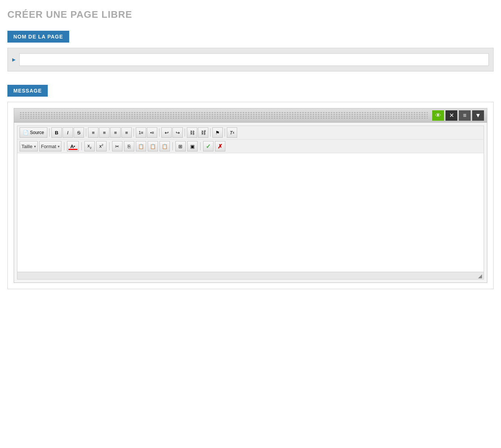  I want to click on align-left-icon: ≡, so click(93, 133).